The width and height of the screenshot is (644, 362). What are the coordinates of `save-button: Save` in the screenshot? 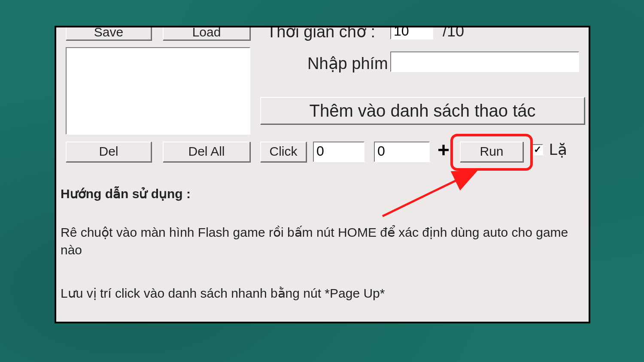 It's located at (109, 33).